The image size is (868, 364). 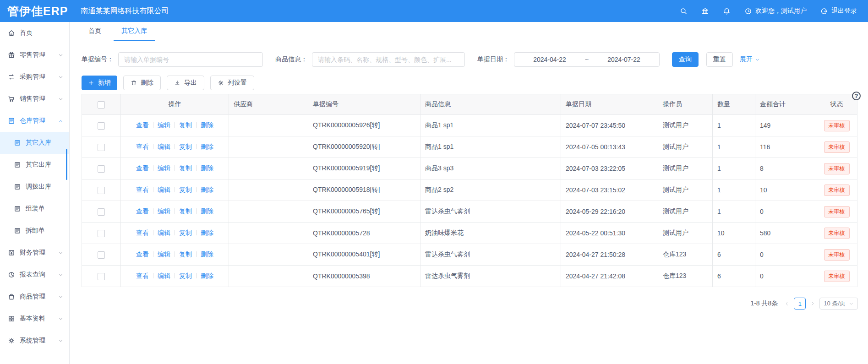 What do you see at coordinates (99, 83) in the screenshot?
I see `add-button: 新增` at bounding box center [99, 83].